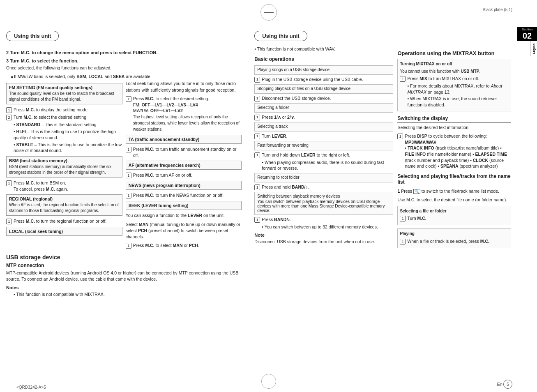 The image size is (537, 392). What do you see at coordinates (64, 110) in the screenshot?
I see `fm-step1: 1 Press M.C. to display the setting mode…` at bounding box center [64, 110].